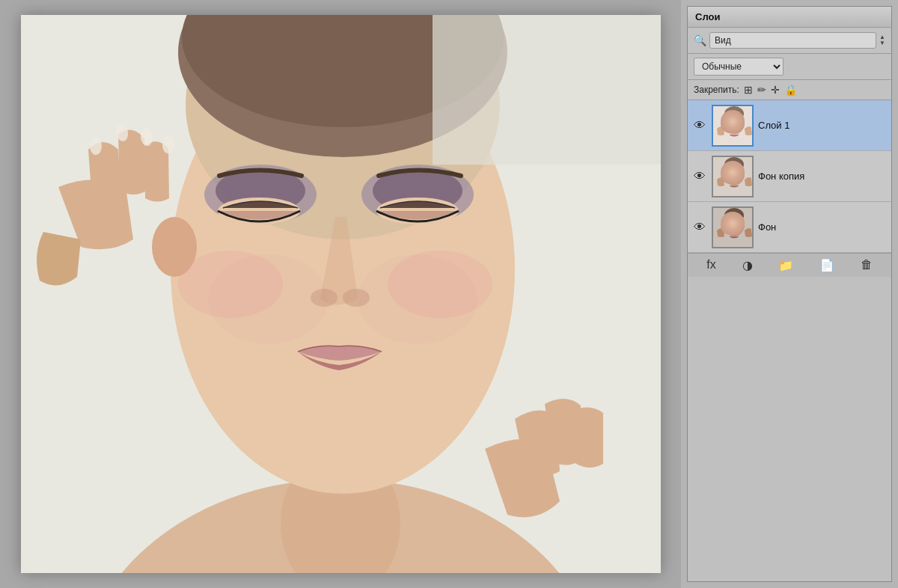 This screenshot has height=588, width=898. Describe the element at coordinates (733, 177) in the screenshot. I see `layer-2-thumbnail` at that location.